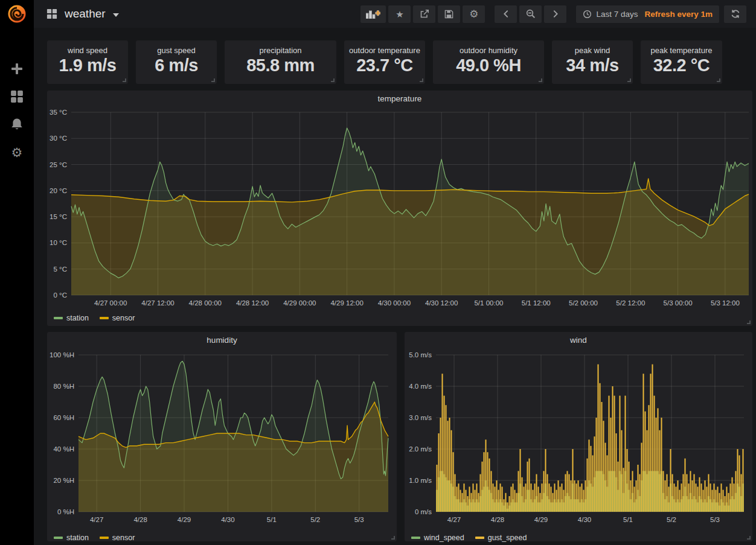 The width and height of the screenshot is (756, 545). Describe the element at coordinates (58, 165) in the screenshot. I see `y-tick-label: 25 °C` at that location.